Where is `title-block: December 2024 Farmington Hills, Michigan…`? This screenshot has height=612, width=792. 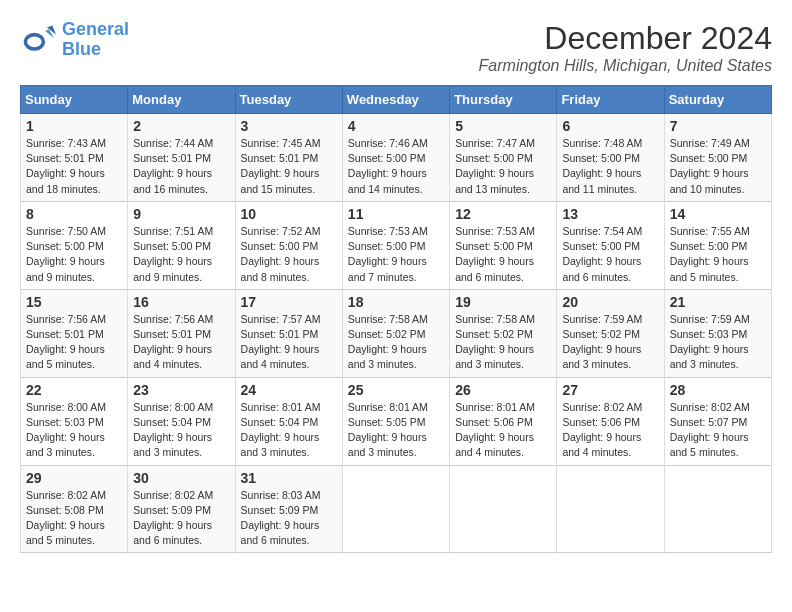
title-block: December 2024 Farmington Hills, Michigan… is located at coordinates (626, 48).